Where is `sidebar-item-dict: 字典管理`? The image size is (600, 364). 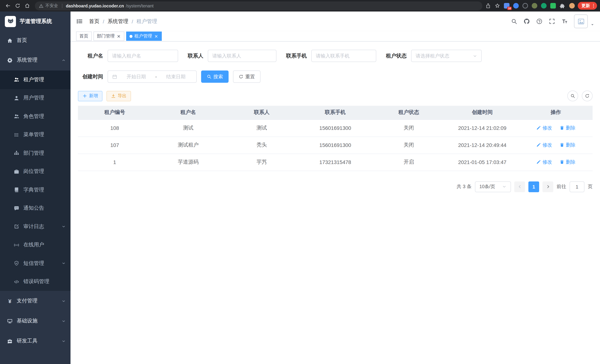 sidebar-item-dict: 字典管理 is located at coordinates (35, 190).